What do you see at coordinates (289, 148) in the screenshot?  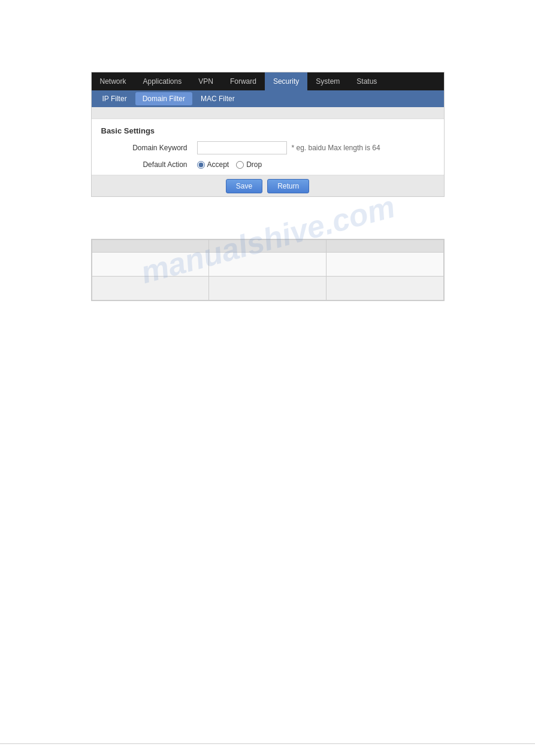 I see `domain-keyword-control: * eg. baidu Max length is 64` at bounding box center [289, 148].